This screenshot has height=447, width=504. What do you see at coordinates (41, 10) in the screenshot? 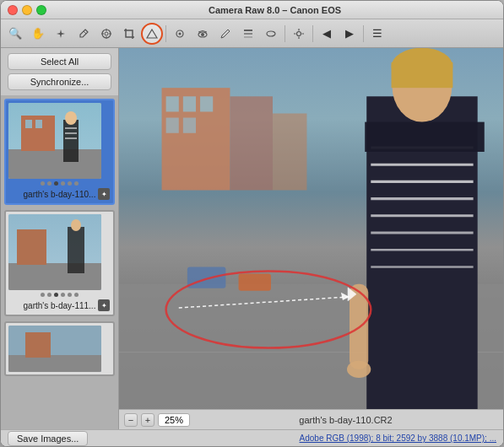
I see `maximize-button` at bounding box center [41, 10].